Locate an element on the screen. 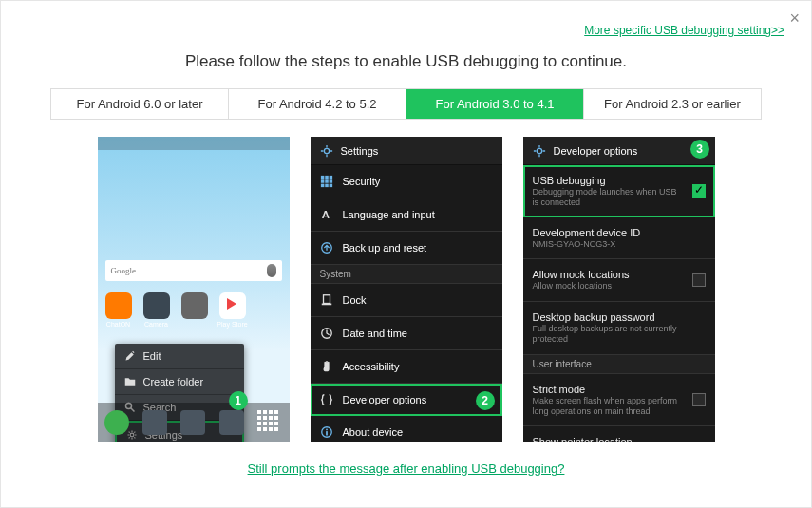 This screenshot has height=508, width=812. settings-header: Settings is located at coordinates (406, 151).